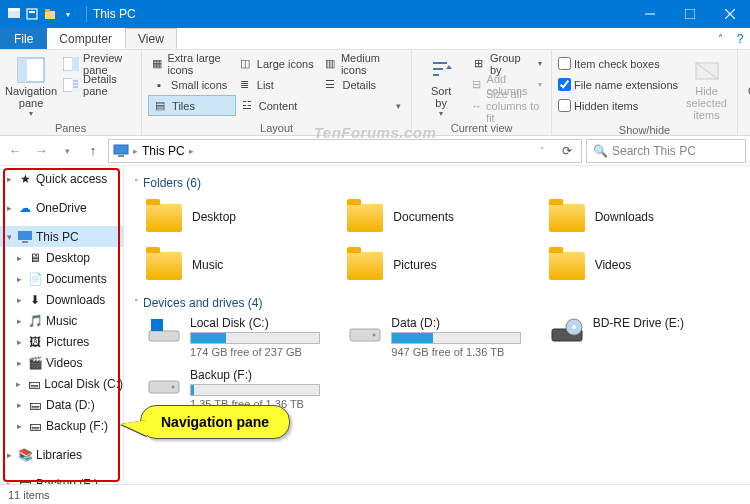 The width and height of the screenshot is (750, 504). I want to click on sidebar-item: ▸🖴Backup (F:), so click(62, 426).